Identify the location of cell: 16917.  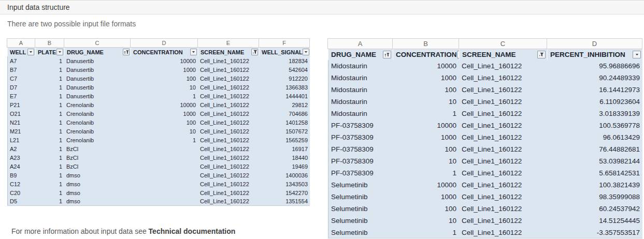
(284, 149).